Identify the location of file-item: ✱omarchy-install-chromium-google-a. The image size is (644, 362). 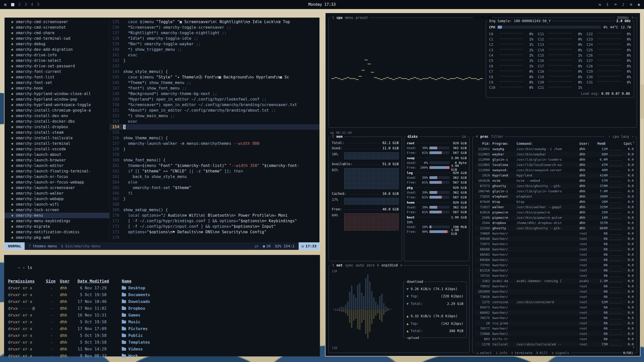
(57, 110).